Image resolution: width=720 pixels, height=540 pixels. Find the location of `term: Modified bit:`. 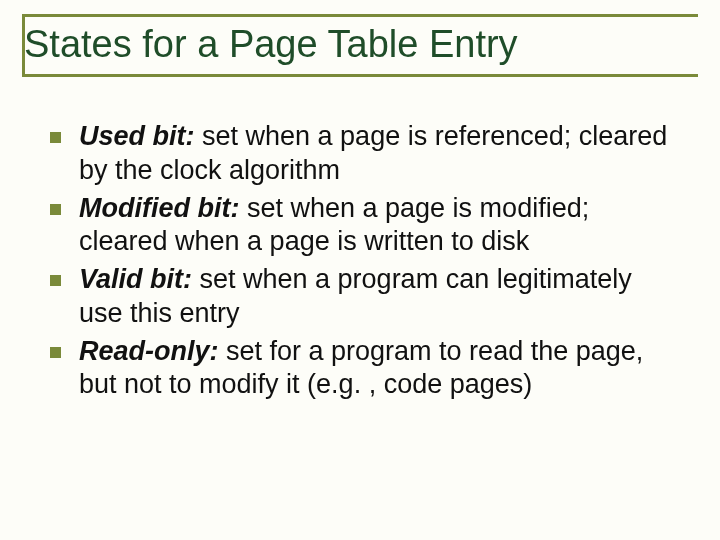

term: Modified bit: is located at coordinates (159, 208).